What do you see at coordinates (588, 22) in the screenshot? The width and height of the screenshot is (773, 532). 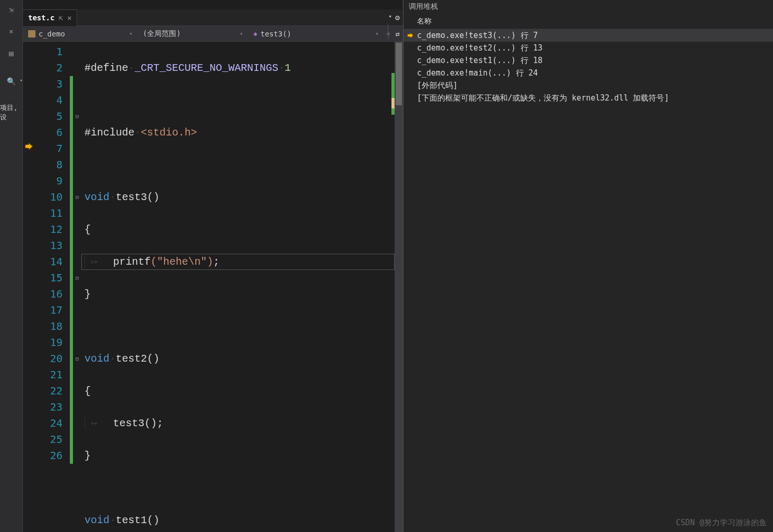 I see `callstack-column-header: 名称` at bounding box center [588, 22].